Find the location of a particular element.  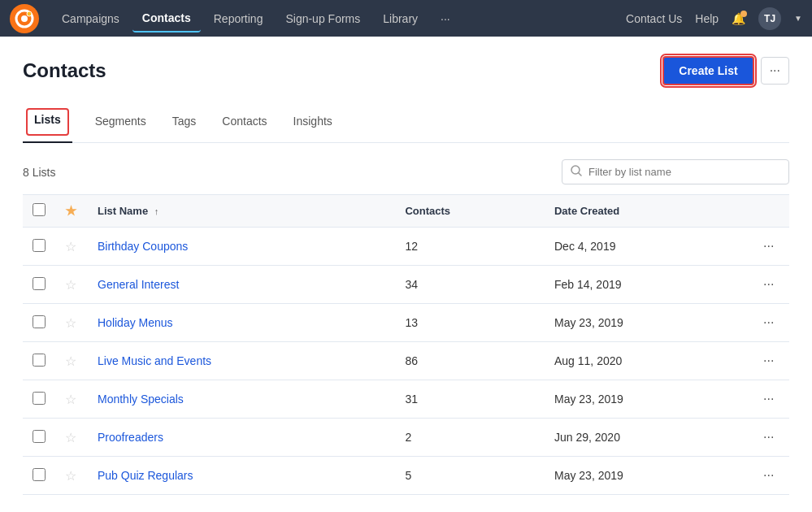

row-actions-button-5: ··· is located at coordinates (769, 399).